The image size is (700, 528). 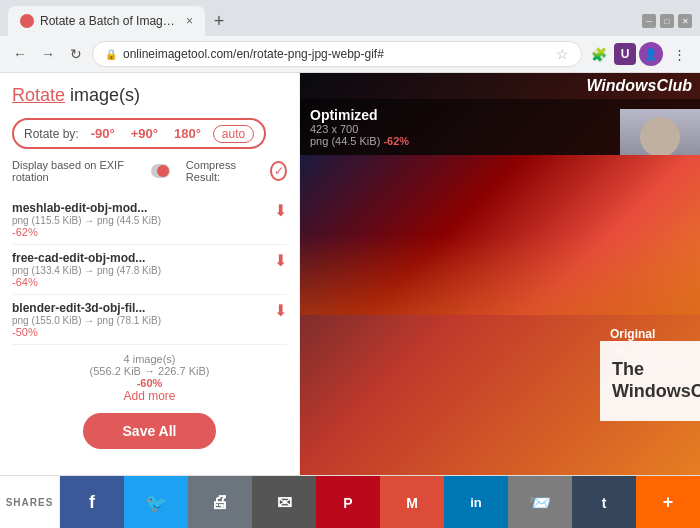 What do you see at coordinates (604, 502) in the screenshot?
I see `share-tumblr-button: t` at bounding box center [604, 502].